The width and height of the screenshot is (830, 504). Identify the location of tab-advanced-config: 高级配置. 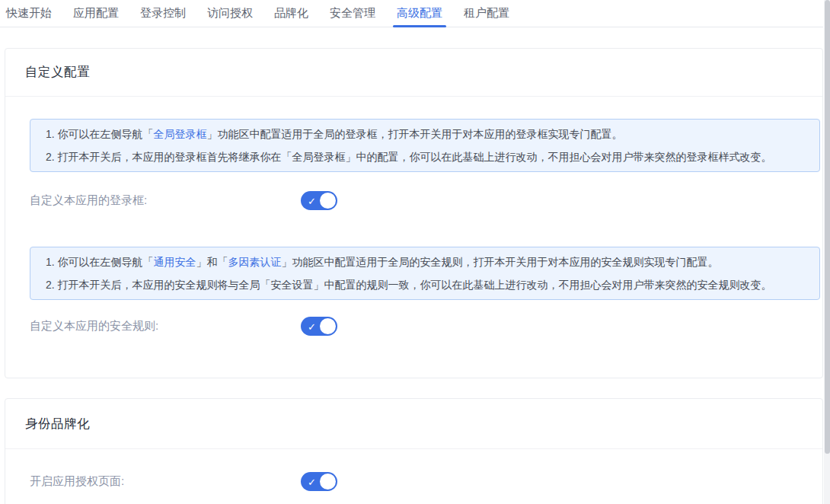
(420, 14).